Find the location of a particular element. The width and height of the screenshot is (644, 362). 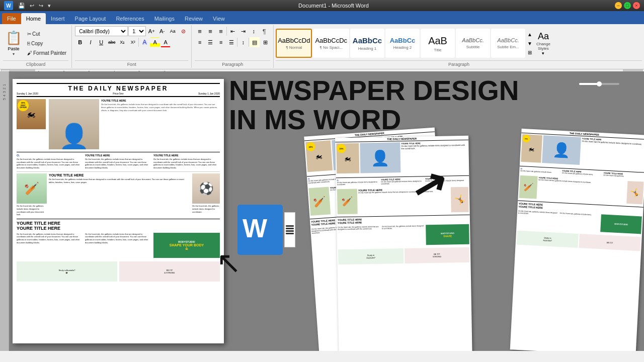

styles-scroll-down: ▼ is located at coordinates (530, 43).